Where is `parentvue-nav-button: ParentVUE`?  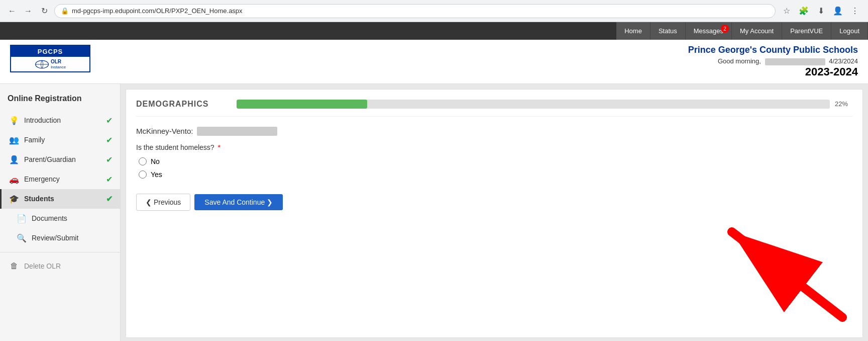 parentvue-nav-button: ParentVUE is located at coordinates (807, 31).